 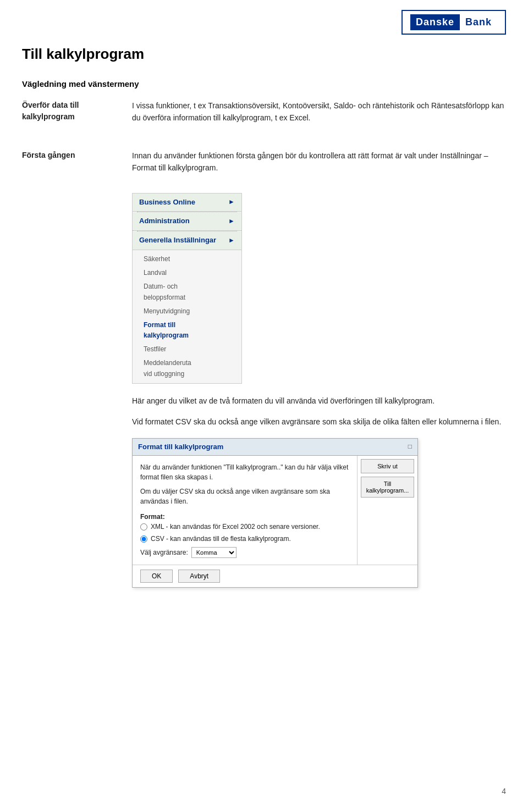 What do you see at coordinates (245, 535) in the screenshot?
I see `dialog-format-section: Format: XML - kan användas för Excel 200…` at bounding box center [245, 535].